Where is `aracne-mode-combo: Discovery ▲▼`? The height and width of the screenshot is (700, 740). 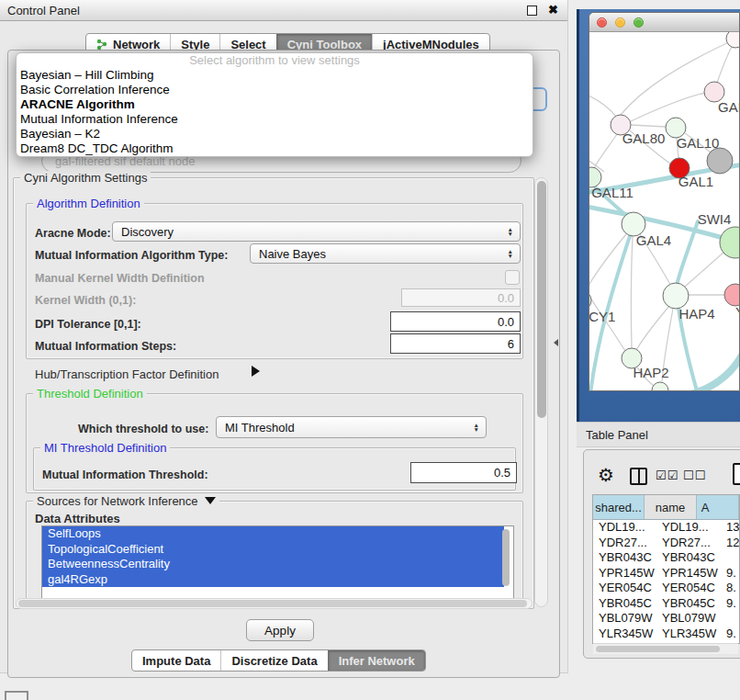
aracne-mode-combo: Discovery ▲▼ is located at coordinates (316, 231).